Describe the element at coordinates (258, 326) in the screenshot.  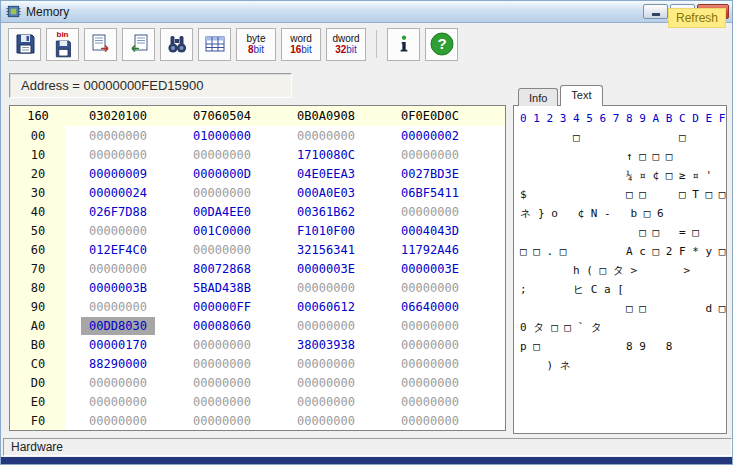
I see `memory-row: A000DD8030000080600000000000000000` at that location.